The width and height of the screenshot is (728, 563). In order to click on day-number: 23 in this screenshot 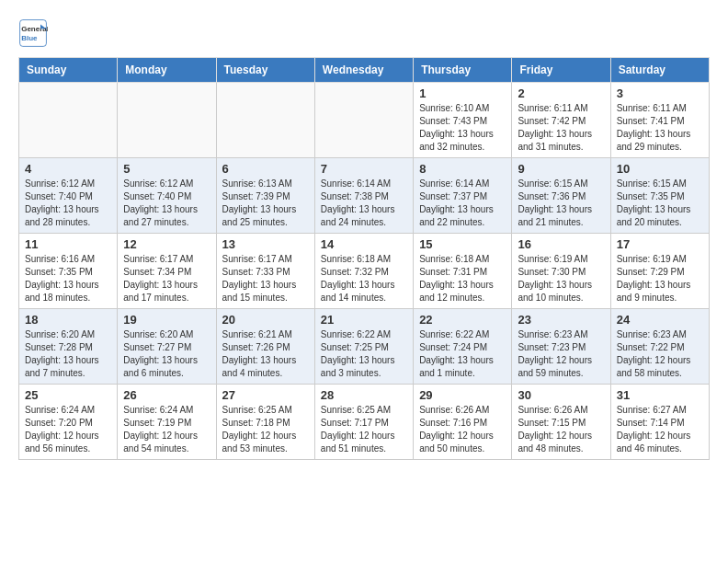, I will do `click(561, 320)`.